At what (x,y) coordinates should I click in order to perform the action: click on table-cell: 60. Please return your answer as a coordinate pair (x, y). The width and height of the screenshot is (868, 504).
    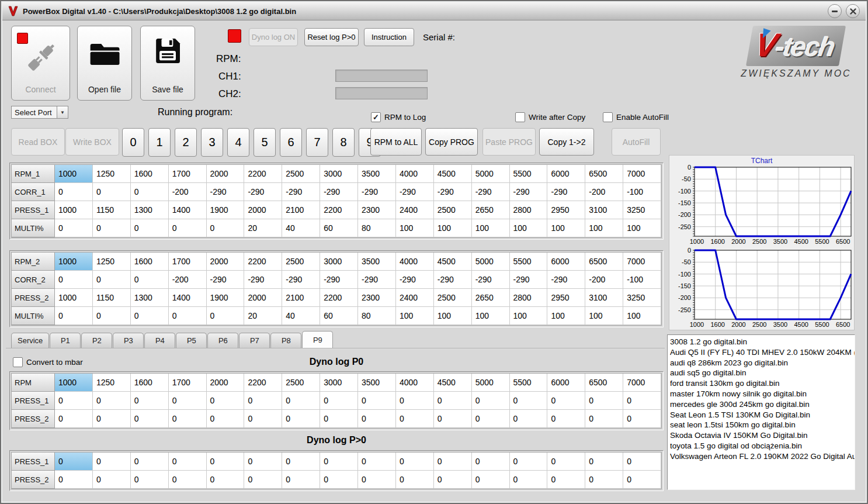
    Looking at the image, I should click on (339, 228).